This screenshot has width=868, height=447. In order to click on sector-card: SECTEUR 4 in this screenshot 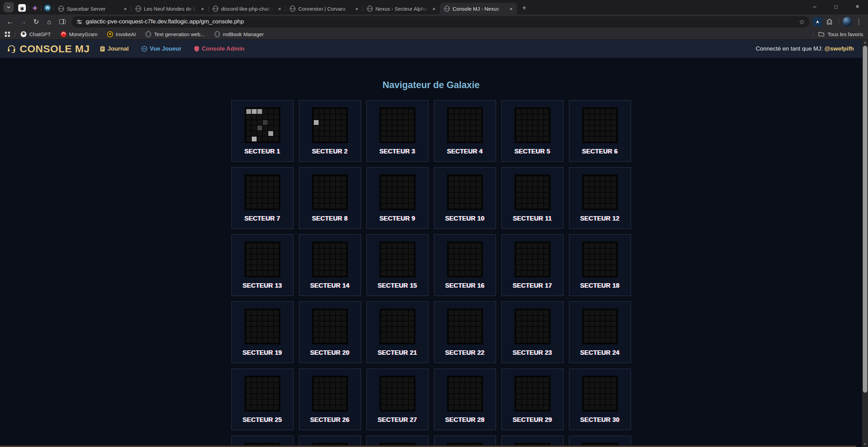, I will do `click(465, 131)`.